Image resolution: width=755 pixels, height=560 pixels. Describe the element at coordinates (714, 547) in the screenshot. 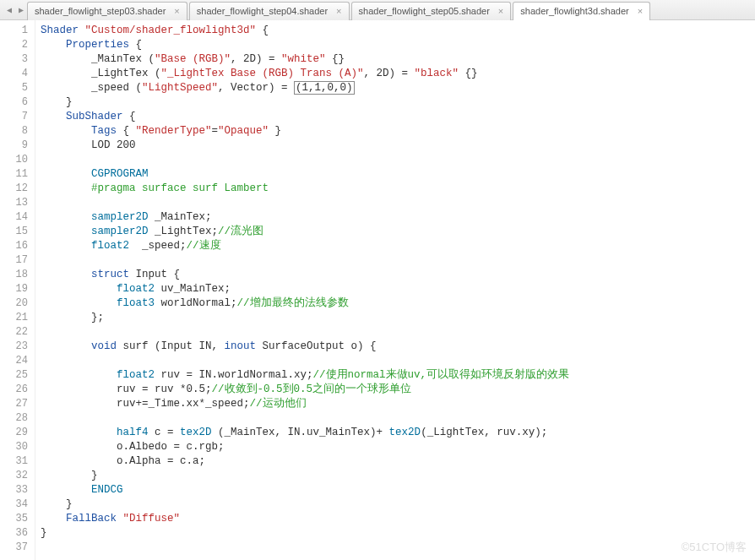

I see `watermark: ©51CTO博客` at that location.